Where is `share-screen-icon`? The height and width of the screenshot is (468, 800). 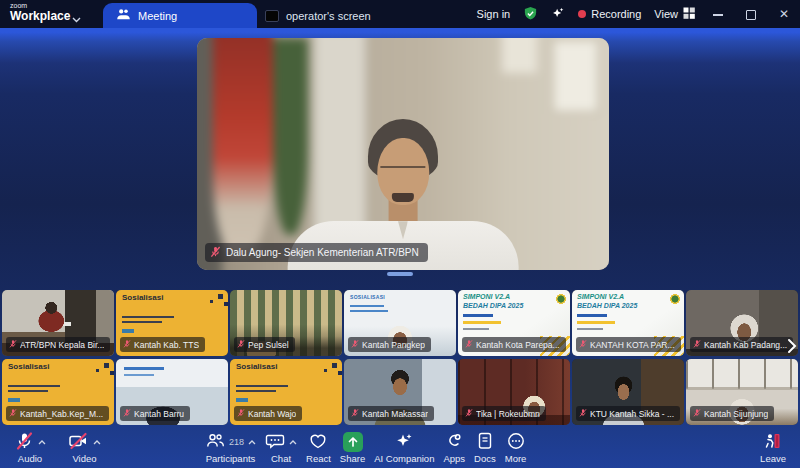 share-screen-icon is located at coordinates (353, 442).